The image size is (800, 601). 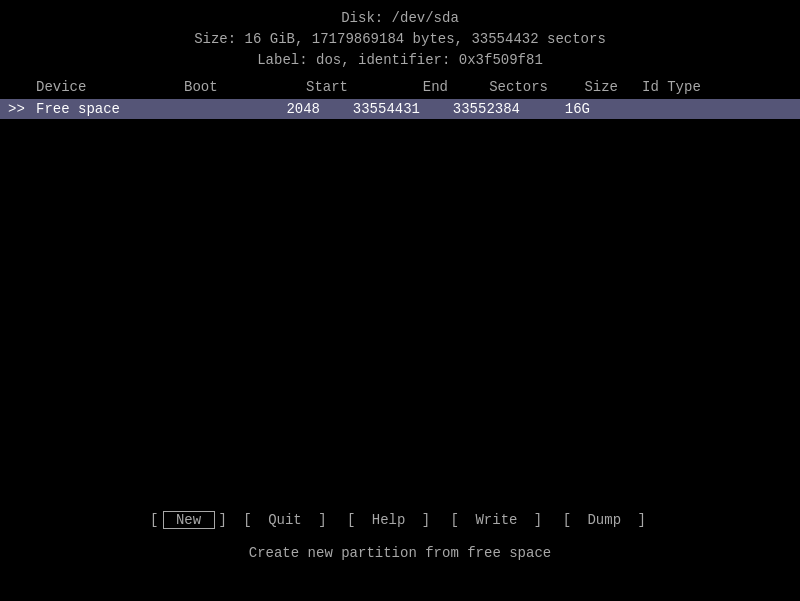 I want to click on row-start: 2048, so click(x=286, y=109).